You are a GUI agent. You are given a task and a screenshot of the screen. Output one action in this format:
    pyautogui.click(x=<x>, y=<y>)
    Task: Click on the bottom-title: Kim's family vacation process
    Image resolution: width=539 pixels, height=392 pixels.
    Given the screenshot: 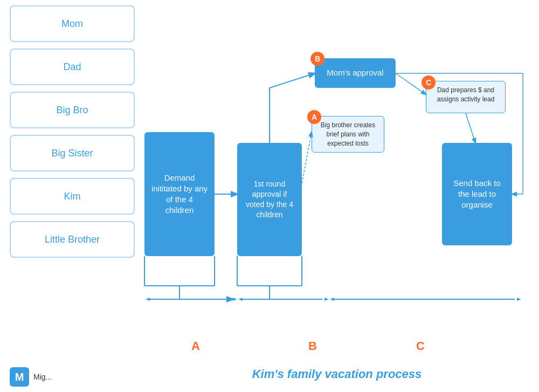 What is the action you would take?
    pyautogui.click(x=337, y=374)
    